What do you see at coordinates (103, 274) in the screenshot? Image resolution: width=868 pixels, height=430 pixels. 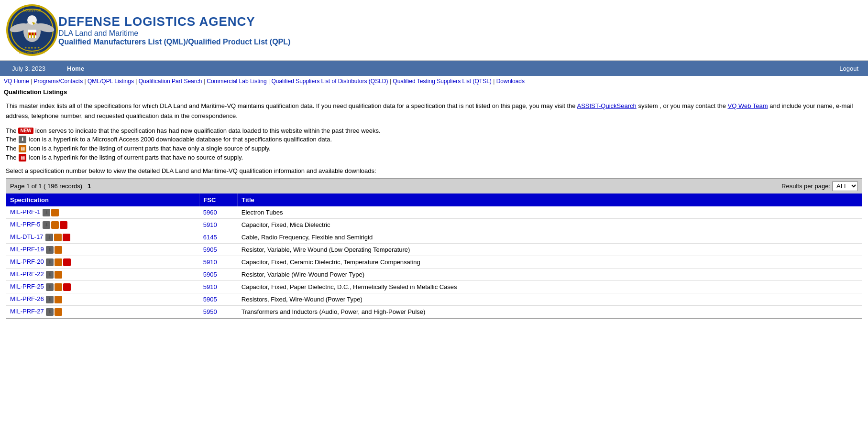 I see `spec-cell: MIL-PRF-22 ⬇▦` at bounding box center [103, 274].